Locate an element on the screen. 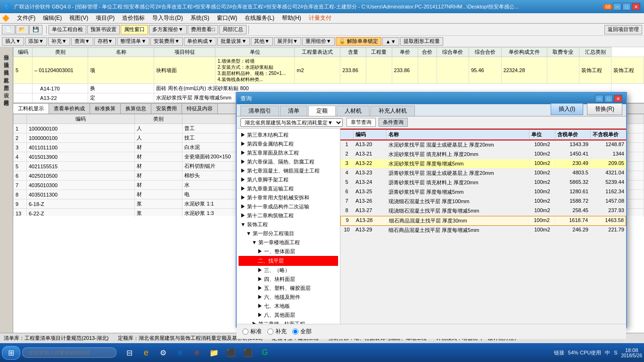 This screenshot has height=362, width=644. tree-chapter12: ▶ 第十二章构筑物工程 is located at coordinates (289, 216).